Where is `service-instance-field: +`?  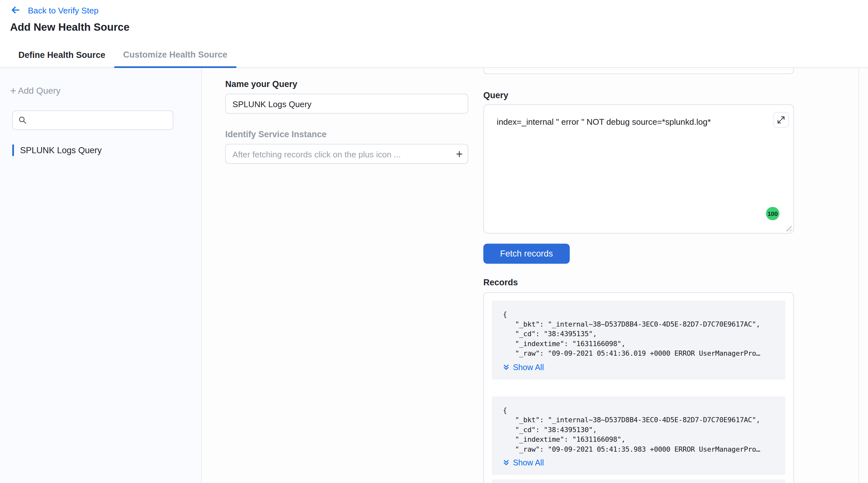 service-instance-field: + is located at coordinates (347, 154).